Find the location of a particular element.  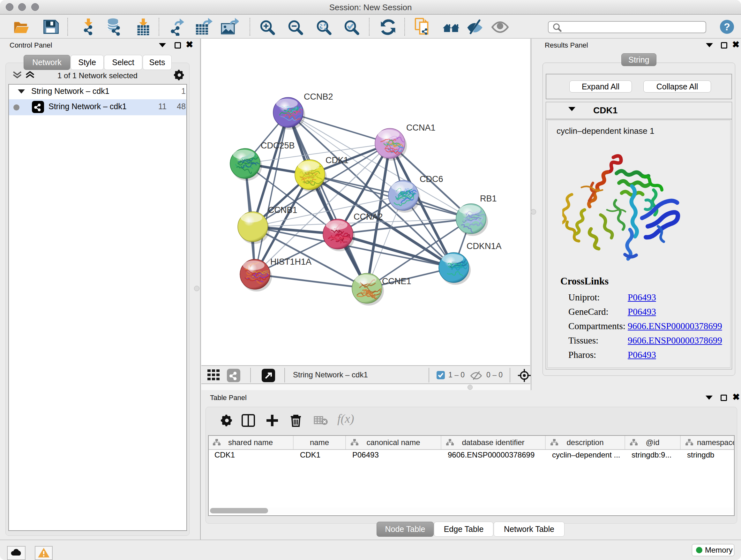

svg-text: CDK1 is located at coordinates (337, 160).